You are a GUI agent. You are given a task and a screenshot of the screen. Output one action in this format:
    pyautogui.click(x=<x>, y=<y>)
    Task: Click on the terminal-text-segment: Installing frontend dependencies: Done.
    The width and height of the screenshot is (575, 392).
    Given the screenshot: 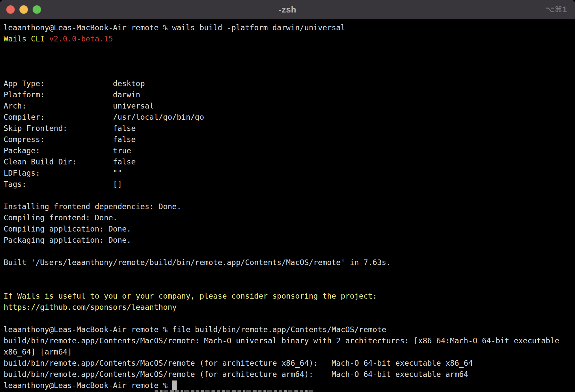 What is the action you would take?
    pyautogui.click(x=92, y=207)
    